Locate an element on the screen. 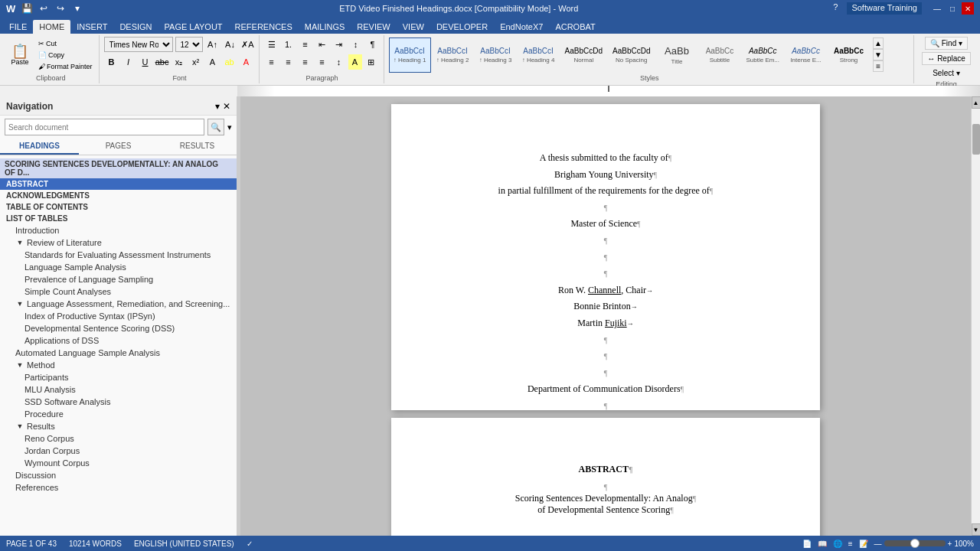 The width and height of the screenshot is (980, 551). nav-item-automated: Automated Language Sample Analysis is located at coordinates (118, 353).